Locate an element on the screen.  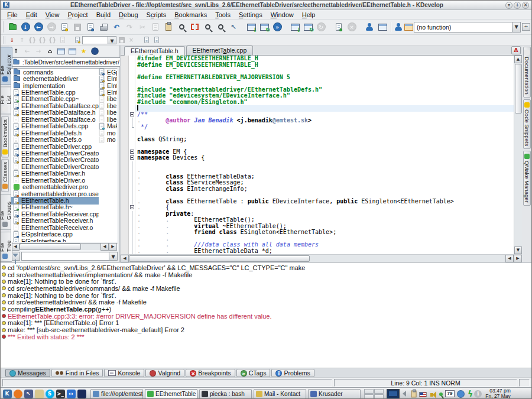
menu-tools: Tools is located at coordinates (223, 15).